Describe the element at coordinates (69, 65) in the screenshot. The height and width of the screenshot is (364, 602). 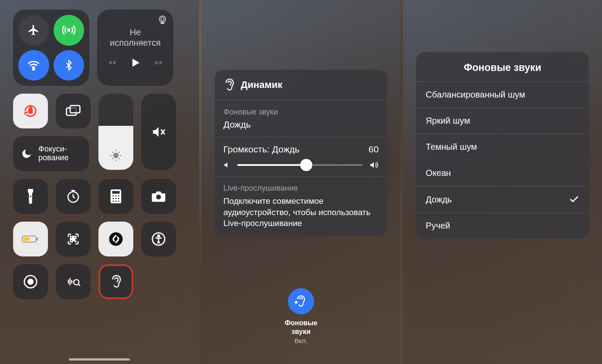
I see `bluetooth-button` at that location.